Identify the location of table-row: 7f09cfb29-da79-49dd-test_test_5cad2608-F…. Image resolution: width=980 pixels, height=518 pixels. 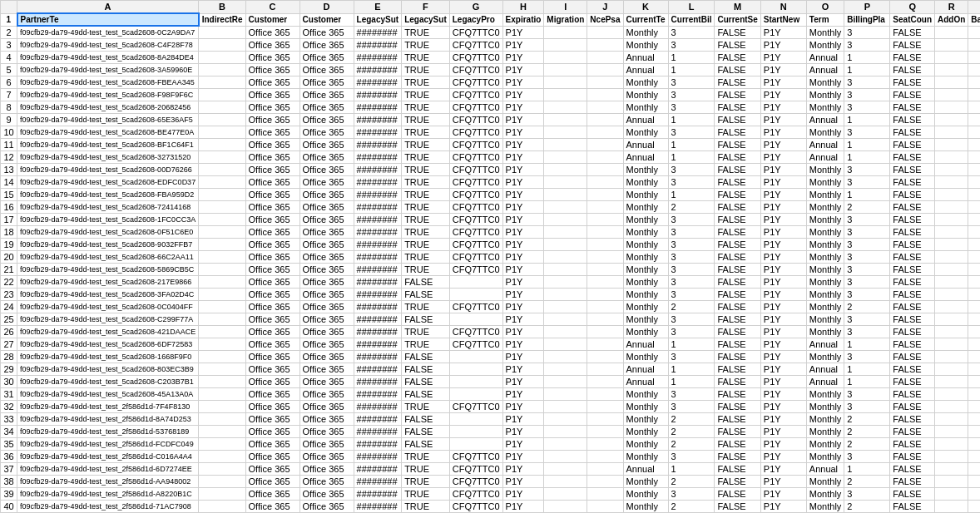
(491, 95).